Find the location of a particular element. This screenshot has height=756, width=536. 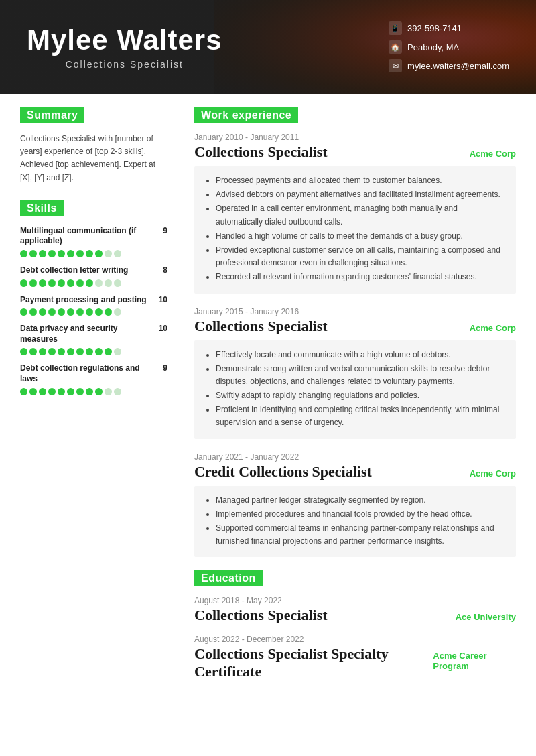

skill-score: 9 is located at coordinates (165, 368).